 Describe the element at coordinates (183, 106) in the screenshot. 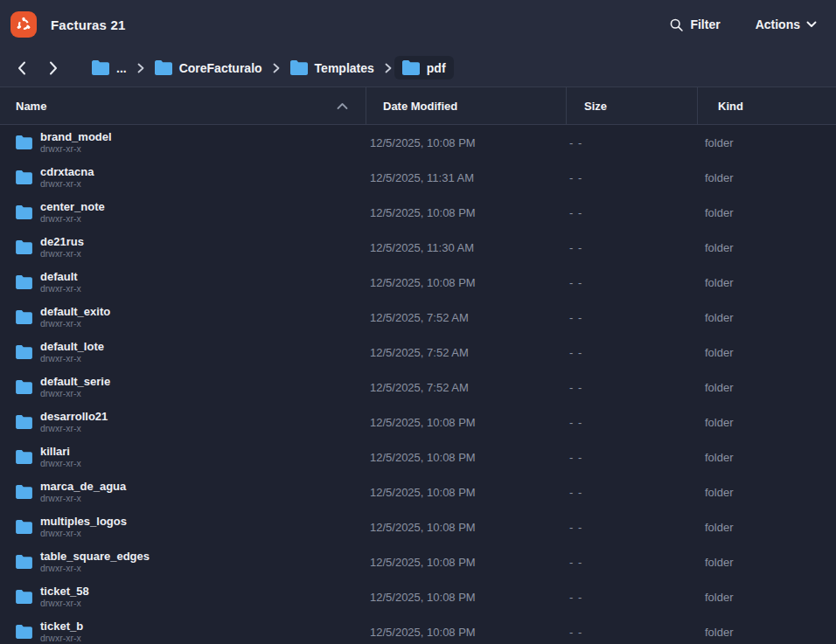

I see `column-header-name: Name` at that location.